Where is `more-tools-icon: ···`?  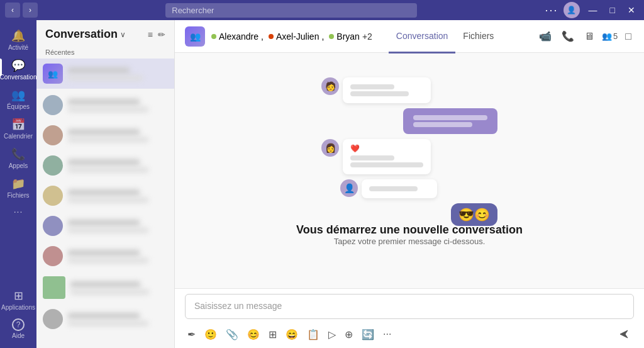 more-tools-icon: ··· is located at coordinates (387, 334).